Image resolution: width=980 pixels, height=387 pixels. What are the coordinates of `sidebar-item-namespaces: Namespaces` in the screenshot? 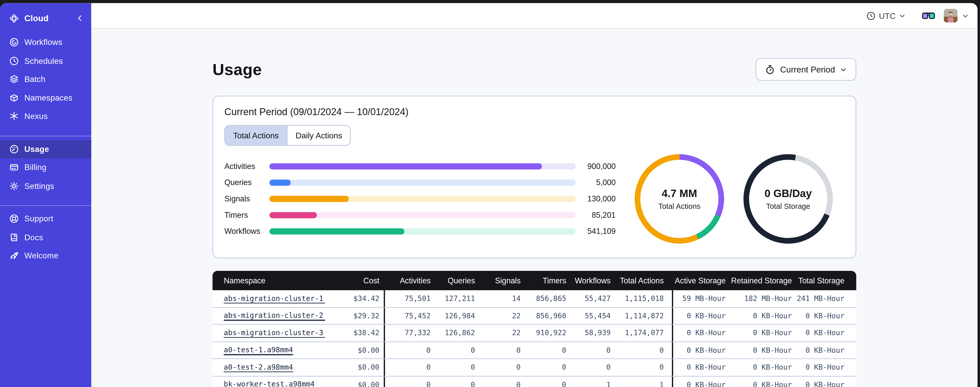 It's located at (46, 98).